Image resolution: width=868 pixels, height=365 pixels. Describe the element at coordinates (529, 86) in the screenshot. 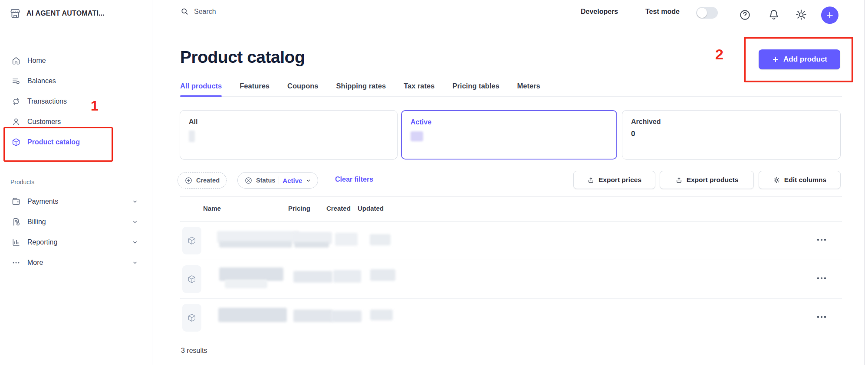

I see `tab-meters: Meters` at that location.